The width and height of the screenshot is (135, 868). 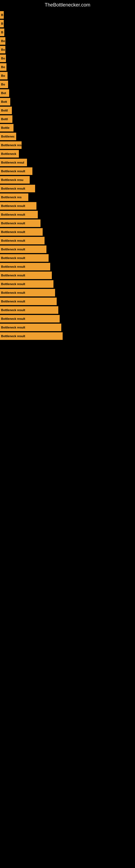 I want to click on bar-row: Bottleneck resu, so click(x=68, y=180).